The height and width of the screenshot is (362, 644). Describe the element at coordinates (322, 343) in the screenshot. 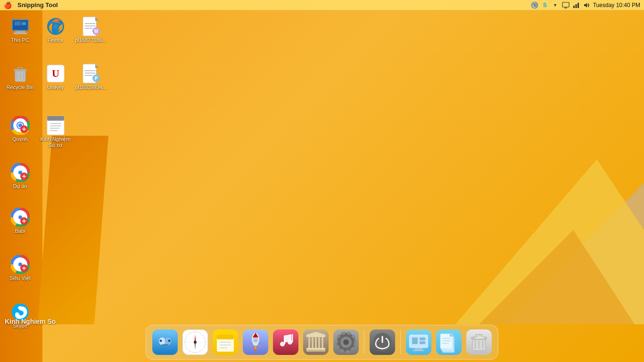

I see `dock` at that location.